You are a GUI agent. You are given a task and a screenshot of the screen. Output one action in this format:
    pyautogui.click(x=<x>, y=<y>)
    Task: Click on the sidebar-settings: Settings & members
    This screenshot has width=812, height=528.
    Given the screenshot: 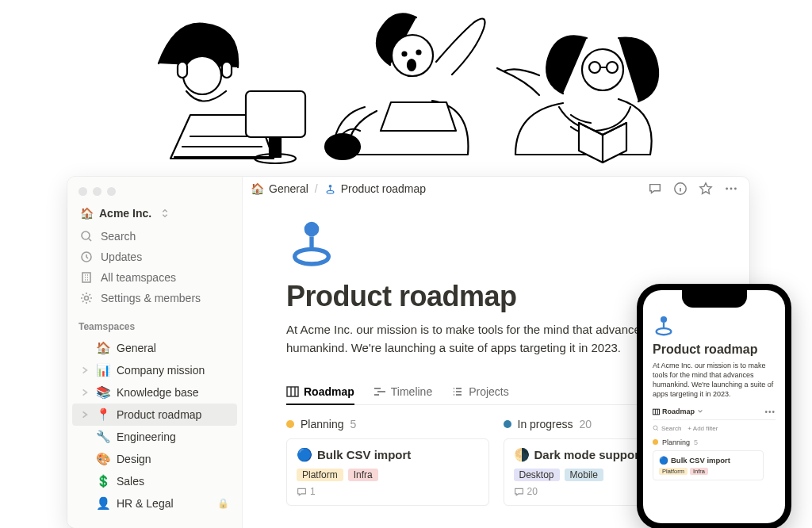 What is the action you would take?
    pyautogui.click(x=155, y=298)
    